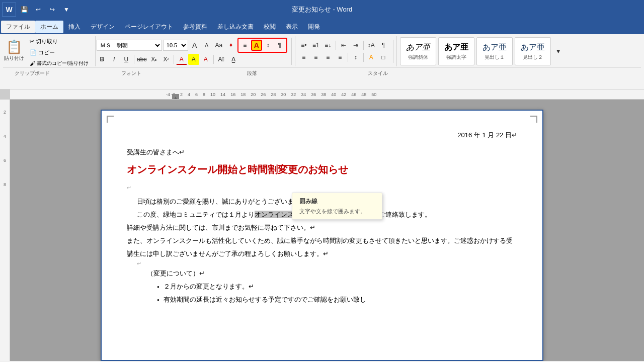  Describe the element at coordinates (110, 119) in the screenshot. I see `corner-tl` at that location.